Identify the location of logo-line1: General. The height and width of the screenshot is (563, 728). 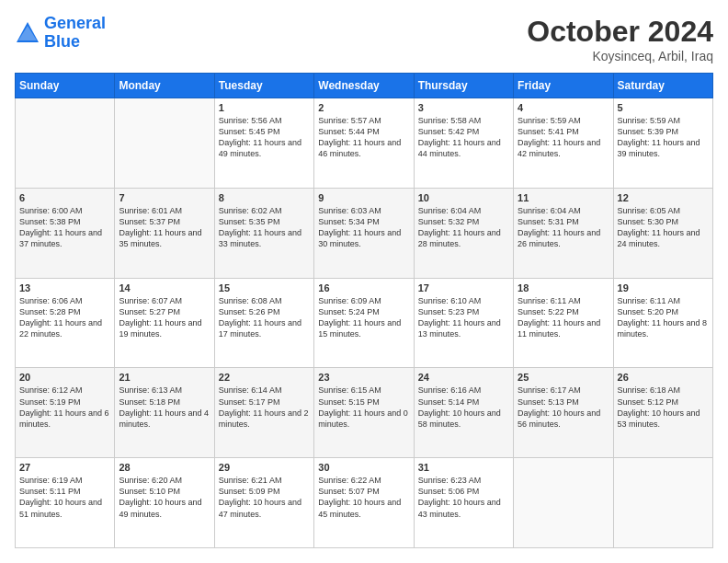
(75, 23).